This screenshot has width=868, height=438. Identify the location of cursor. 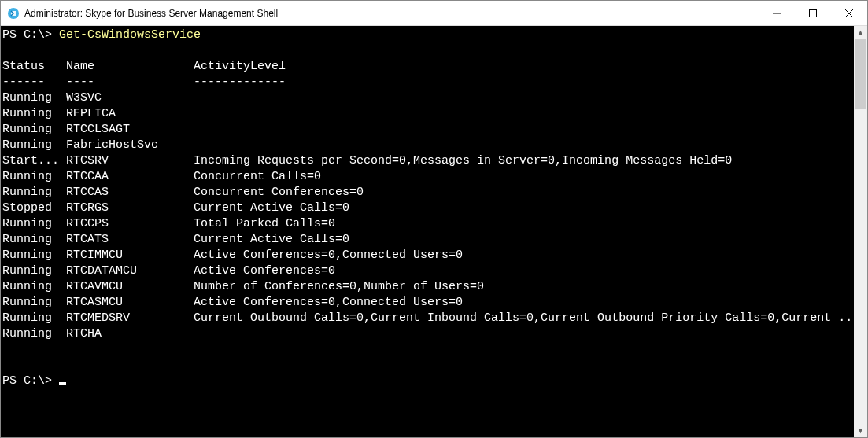
(63, 384).